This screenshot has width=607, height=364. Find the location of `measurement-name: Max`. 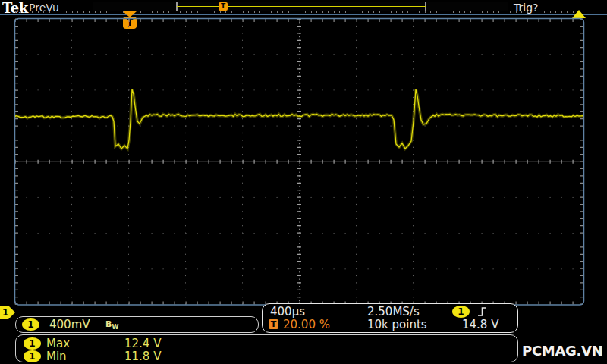

measurement-name: Max is located at coordinates (58, 344).